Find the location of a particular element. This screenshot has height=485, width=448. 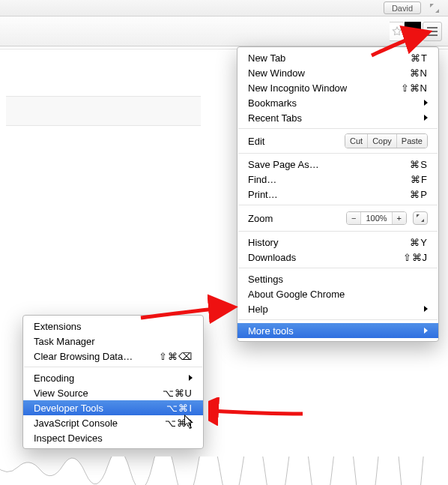

sub-extensions: Extensions is located at coordinates (113, 326).